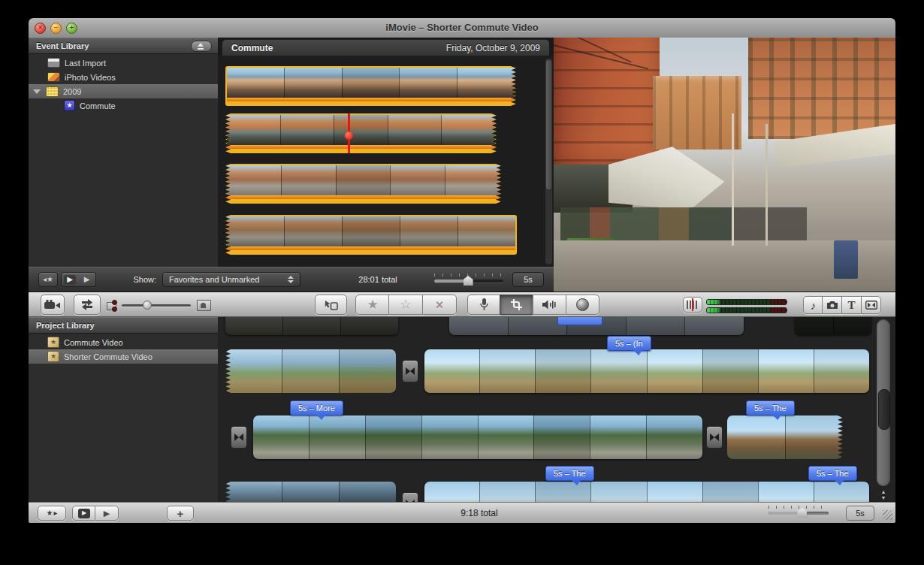 The height and width of the screenshot is (565, 924). Describe the element at coordinates (108, 357) in the screenshot. I see `item-label: Shorter Commute Video` at that location.